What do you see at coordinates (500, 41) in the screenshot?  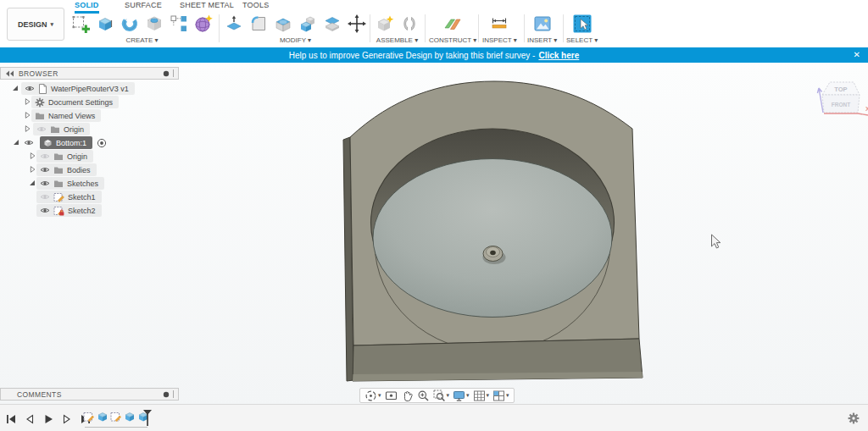 I see `toolbar-group-label-inspect: INSPECT ▾` at bounding box center [500, 41].